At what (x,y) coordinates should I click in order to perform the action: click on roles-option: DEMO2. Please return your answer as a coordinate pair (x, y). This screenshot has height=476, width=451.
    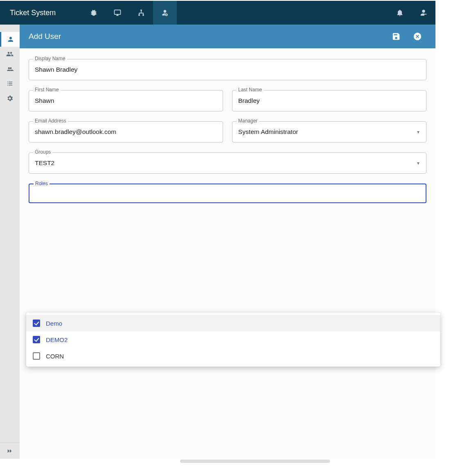
    Looking at the image, I should click on (233, 340).